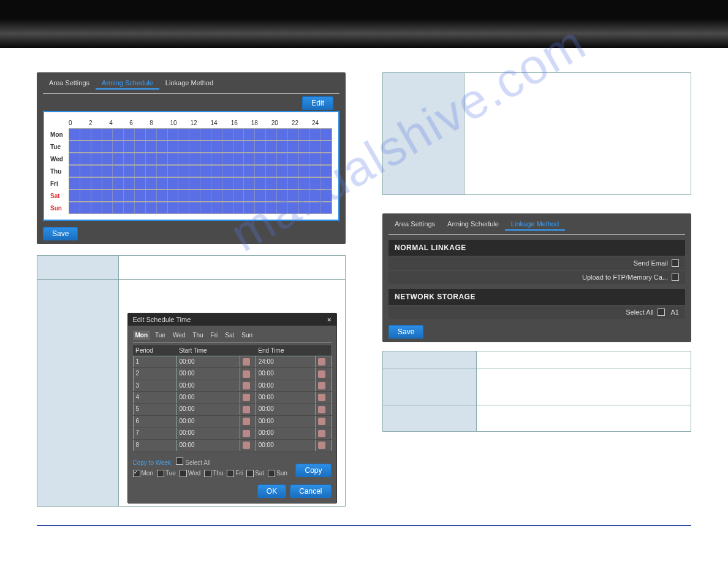  I want to click on day-tab: Thu, so click(197, 335).